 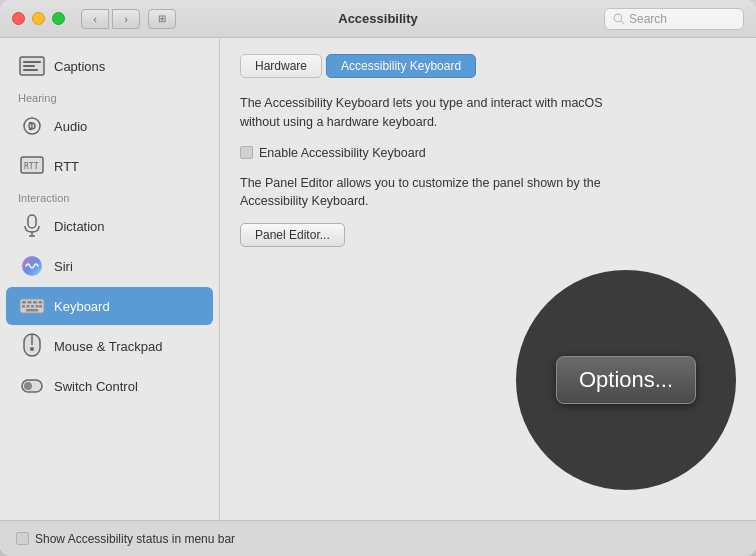 I want to click on sidebar-item-label-siri: Siri, so click(x=64, y=266).